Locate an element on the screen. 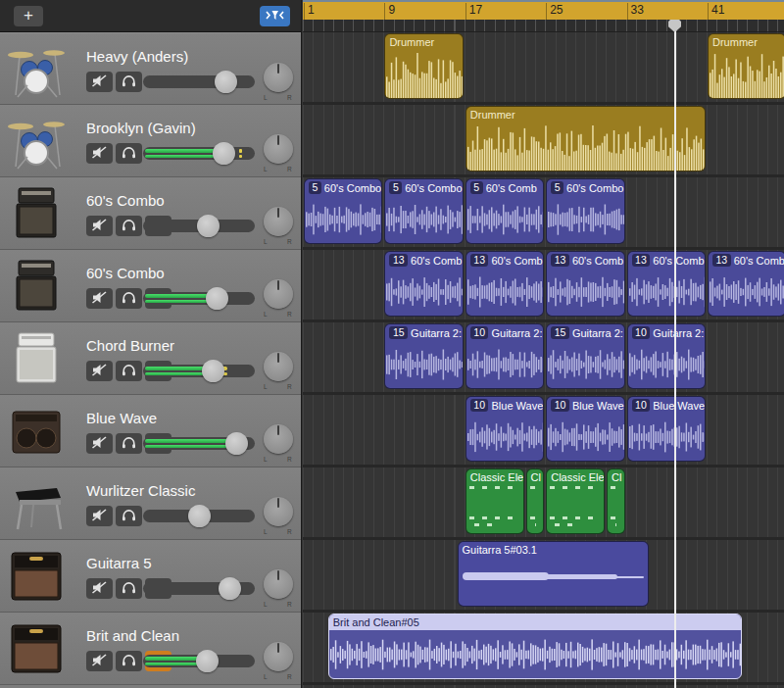 The width and height of the screenshot is (784, 688). region-audio: 10Blue Wave is located at coordinates (505, 429).